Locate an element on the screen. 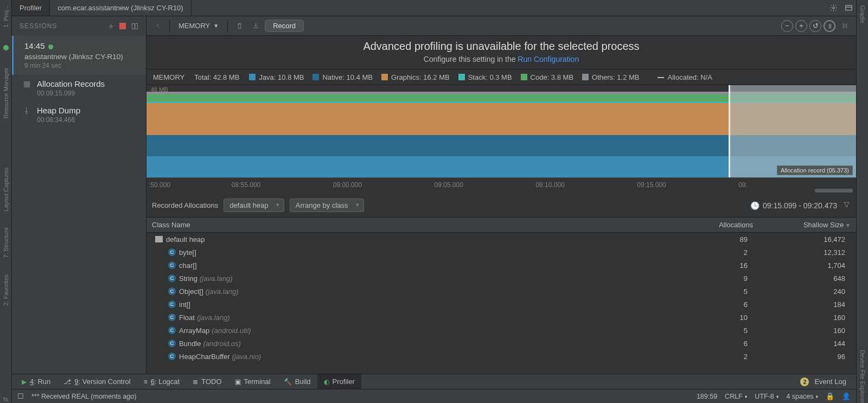  btab-run: ▶4: 4: RunRun is located at coordinates (36, 382).